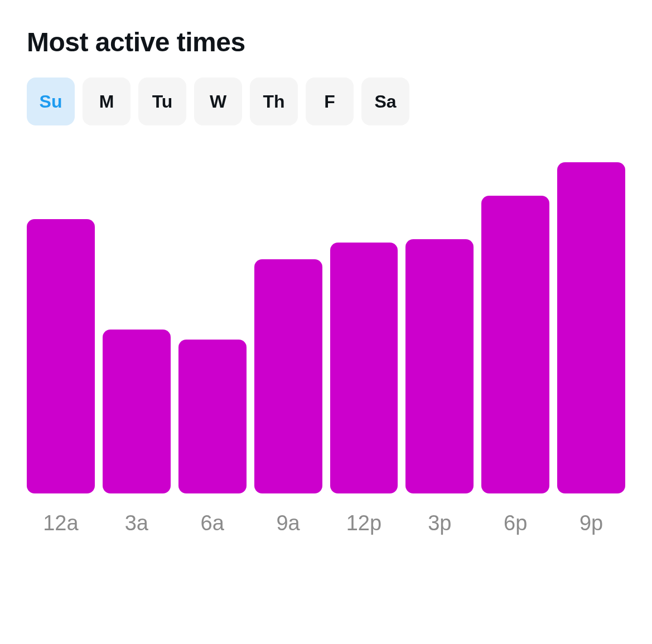 The width and height of the screenshot is (652, 644). I want to click on bar-12p, so click(364, 368).